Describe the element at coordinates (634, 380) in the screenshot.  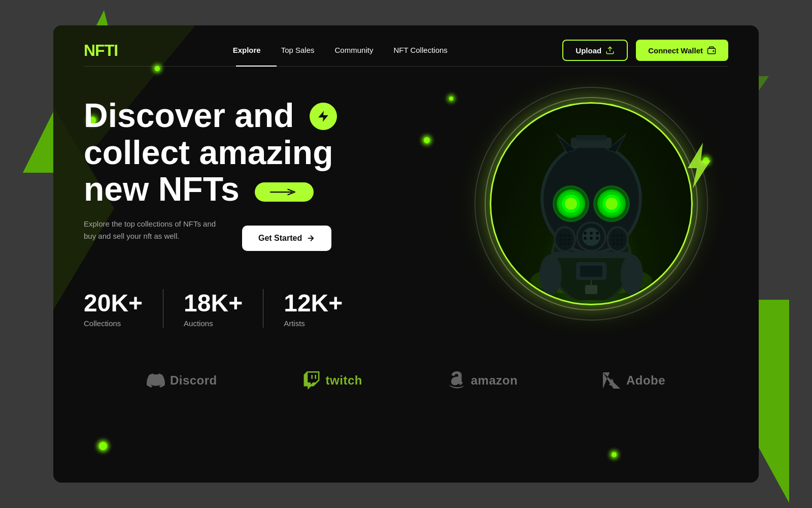
I see `partner-adobe: Adobe` at that location.